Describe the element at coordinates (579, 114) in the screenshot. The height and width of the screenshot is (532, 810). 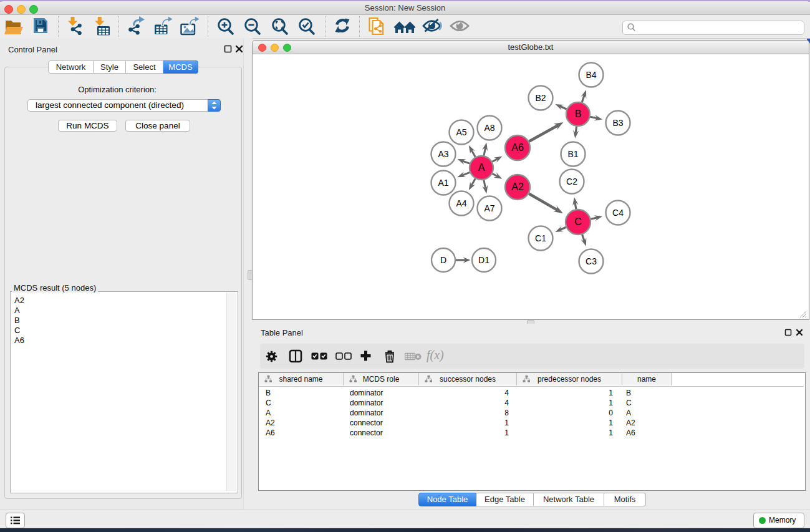
I see `svg-text: B` at that location.